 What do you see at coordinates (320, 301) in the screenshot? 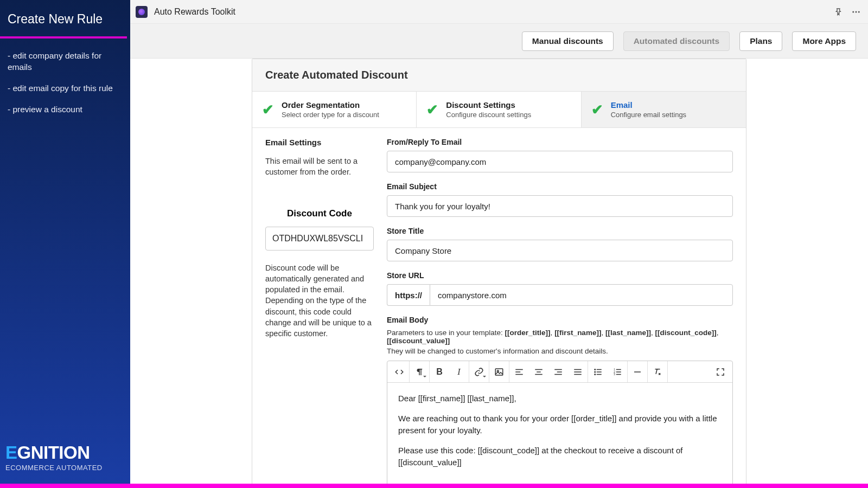
I see `discount-code-note: Discount code will be automatically gene…` at bounding box center [320, 301].